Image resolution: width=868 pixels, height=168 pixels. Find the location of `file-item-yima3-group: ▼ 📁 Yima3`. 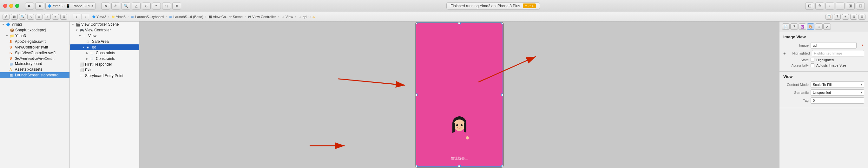

file-item-yima3-group: ▼ 📁 Yima3 is located at coordinates (35, 36).